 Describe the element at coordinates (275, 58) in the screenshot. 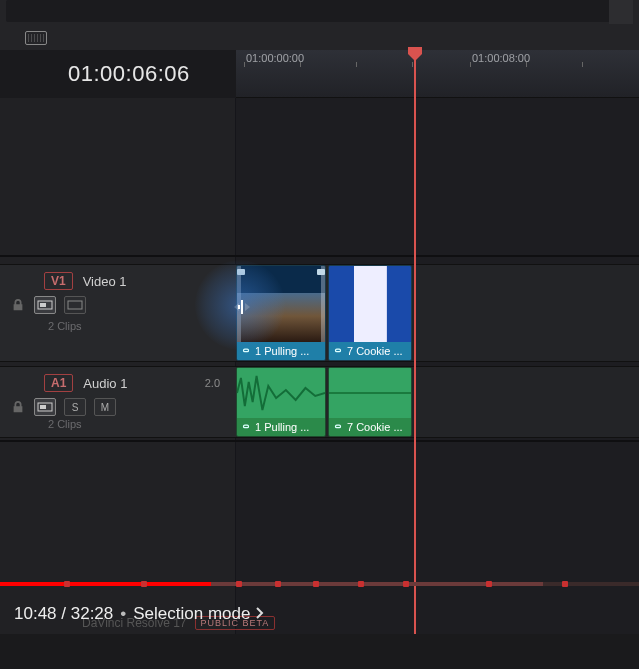

I see `ruler-label-0: 01:00:00:00` at that location.